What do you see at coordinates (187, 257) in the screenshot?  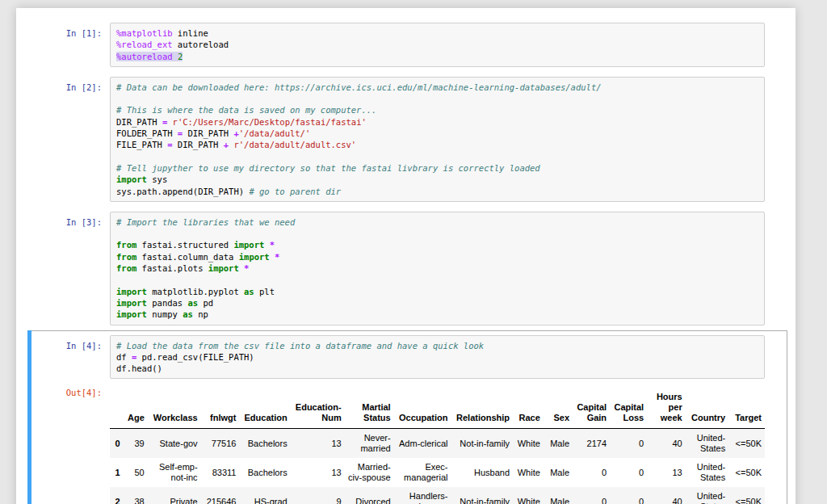 I see `code-token: fastai.column_data` at bounding box center [187, 257].